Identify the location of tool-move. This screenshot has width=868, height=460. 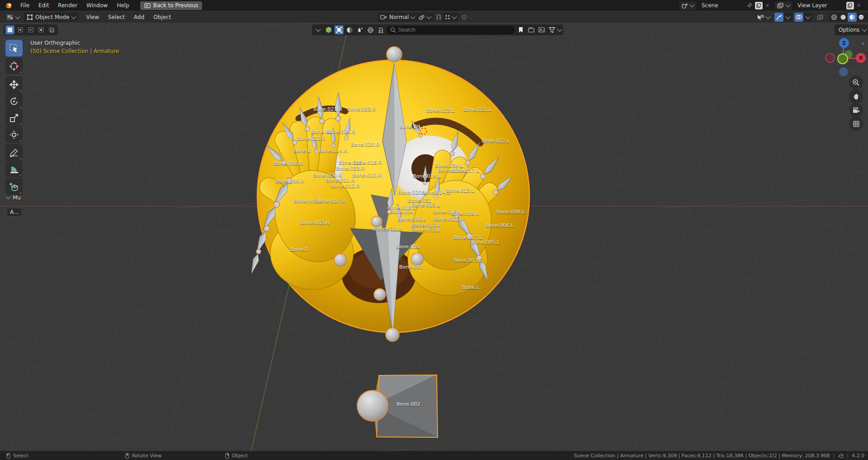
(14, 84).